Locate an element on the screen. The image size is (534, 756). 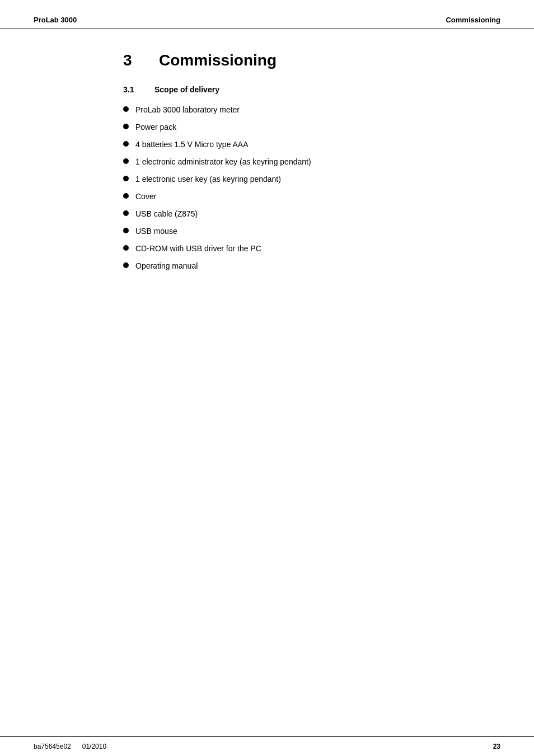
list-item: Operating manual is located at coordinates (312, 266).